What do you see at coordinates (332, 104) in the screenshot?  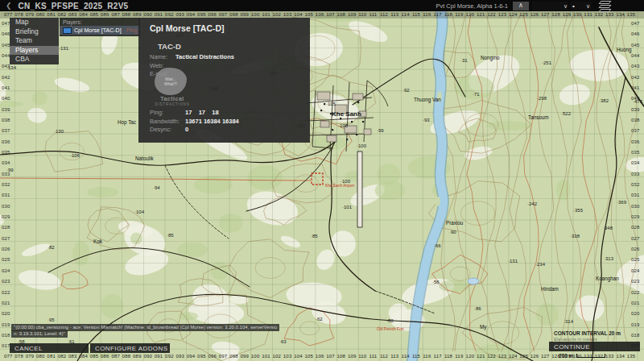 I see `svg-text: ·105` at bounding box center [332, 104].